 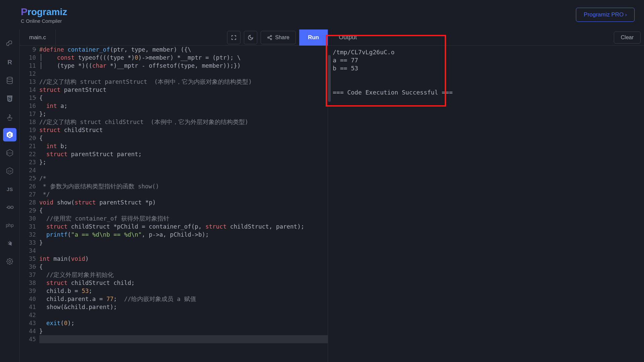 I want to click on run-button: Run, so click(x=313, y=38).